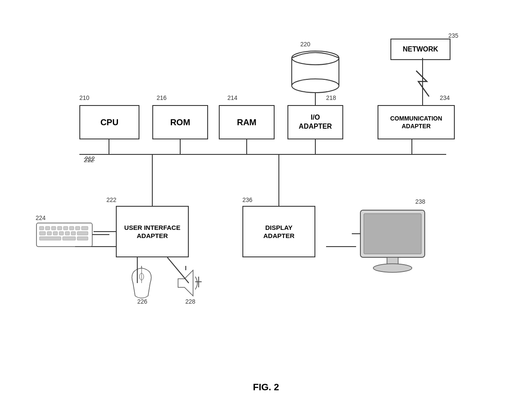  Describe the element at coordinates (247, 122) in the screenshot. I see `ram-box: RAM` at that location.